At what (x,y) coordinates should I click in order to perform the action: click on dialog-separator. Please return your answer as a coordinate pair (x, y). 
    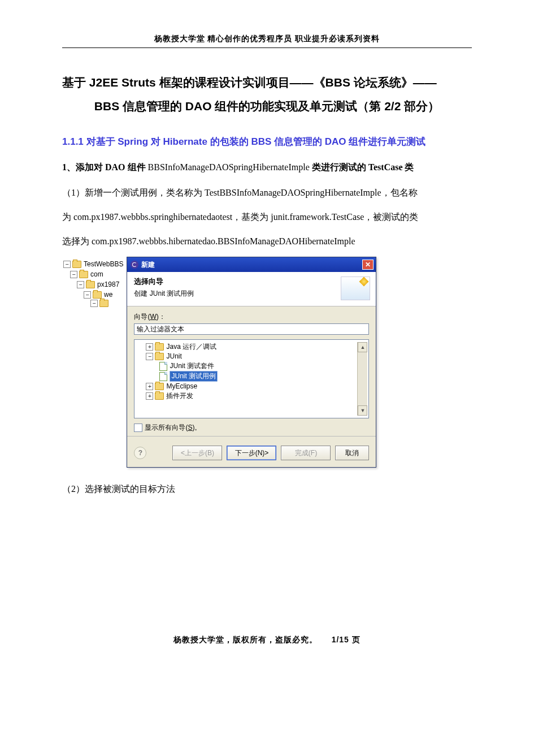
    Looking at the image, I should click on (251, 437).